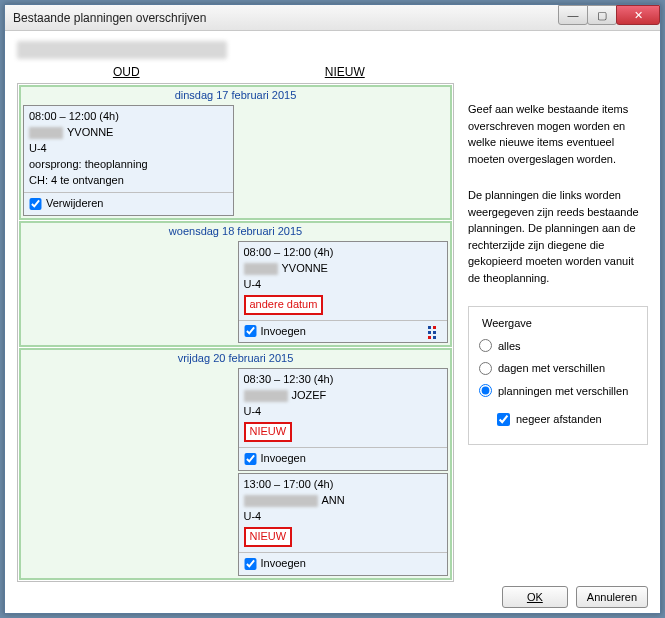 The width and height of the screenshot is (665, 618). I want to click on radio-alles-input, so click(486, 346).